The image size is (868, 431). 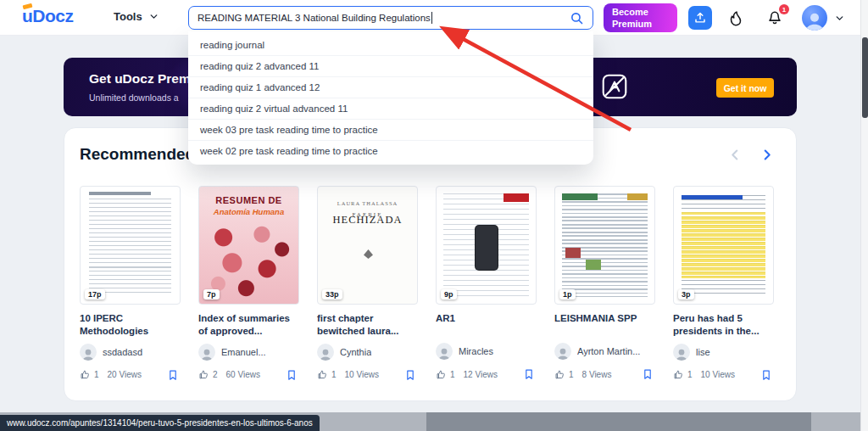 What do you see at coordinates (736, 154) in the screenshot?
I see `carousel-prev-icon` at bounding box center [736, 154].